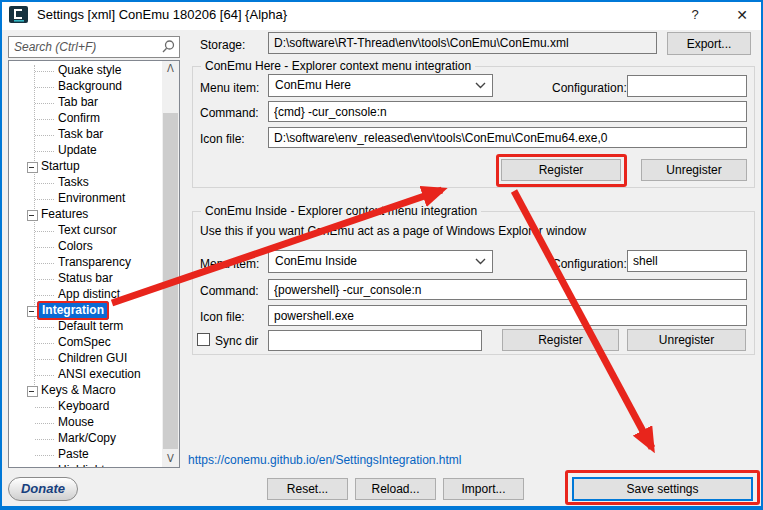 Image resolution: width=763 pixels, height=510 pixels. I want to click on help-button: ?, so click(695, 15).